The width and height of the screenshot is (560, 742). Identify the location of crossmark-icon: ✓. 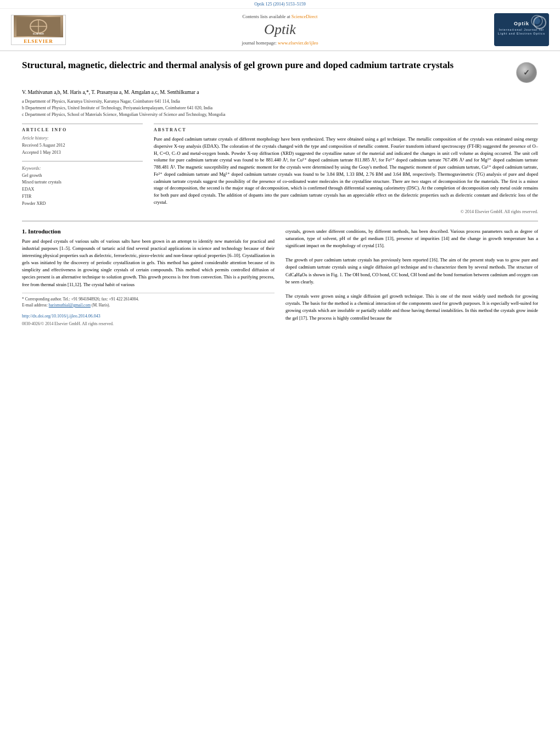
(527, 72).